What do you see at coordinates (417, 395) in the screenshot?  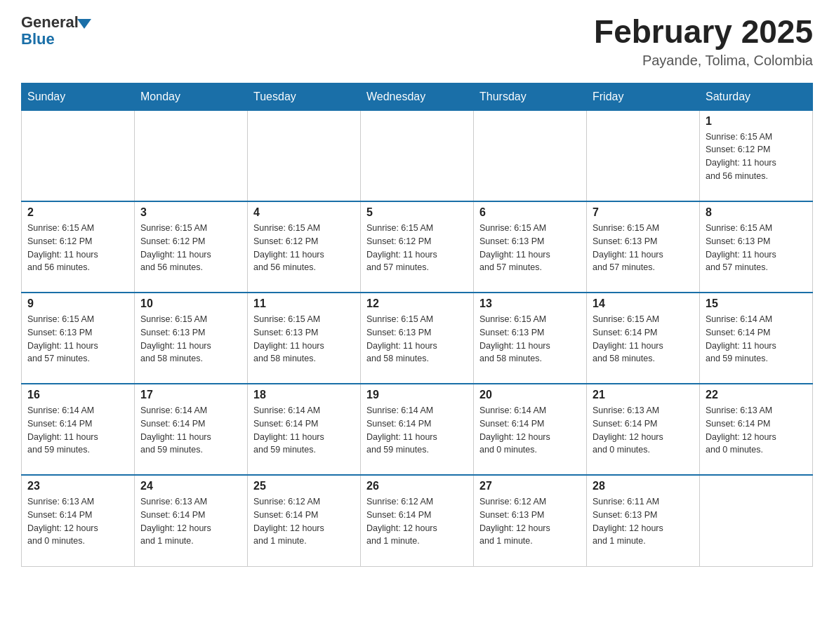 I see `day-number: 19` at bounding box center [417, 395].